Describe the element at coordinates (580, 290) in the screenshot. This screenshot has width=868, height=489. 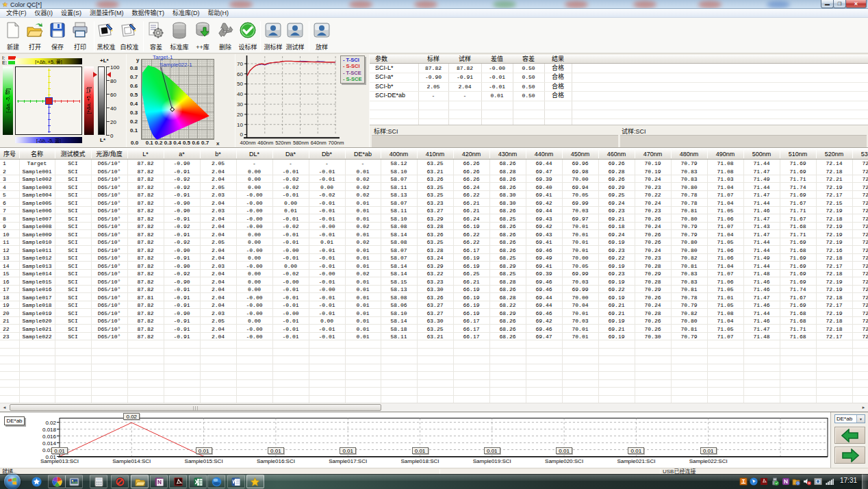
I see `table-cell: 69.99` at that location.